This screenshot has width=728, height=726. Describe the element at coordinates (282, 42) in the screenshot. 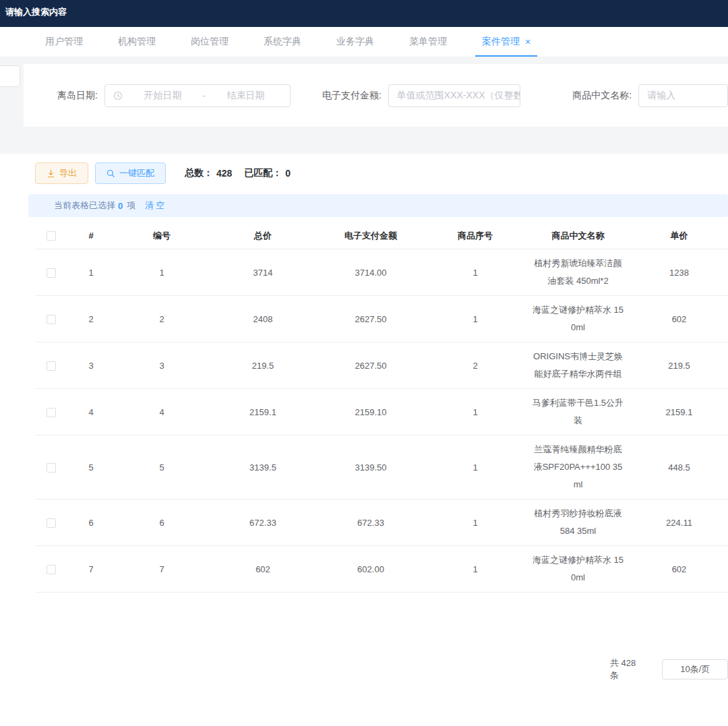

I see `tab-系统字典: 系统字典` at that location.